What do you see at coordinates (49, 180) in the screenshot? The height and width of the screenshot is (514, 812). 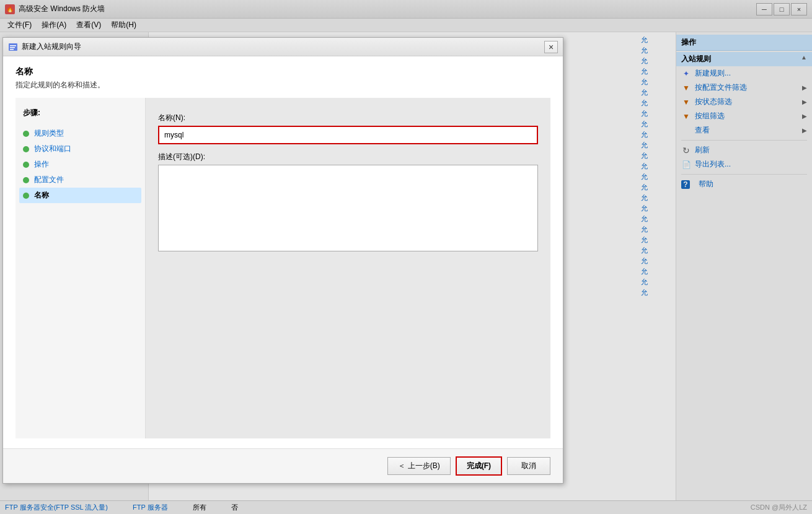 I see `step-label-4: 配置文件` at bounding box center [49, 180].